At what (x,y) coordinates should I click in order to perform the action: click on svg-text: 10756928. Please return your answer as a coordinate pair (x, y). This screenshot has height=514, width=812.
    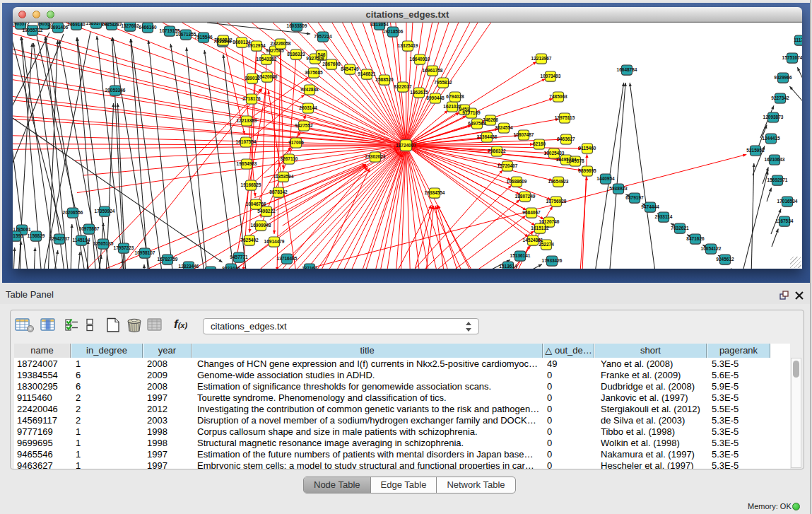
    Looking at the image, I should click on (557, 201).